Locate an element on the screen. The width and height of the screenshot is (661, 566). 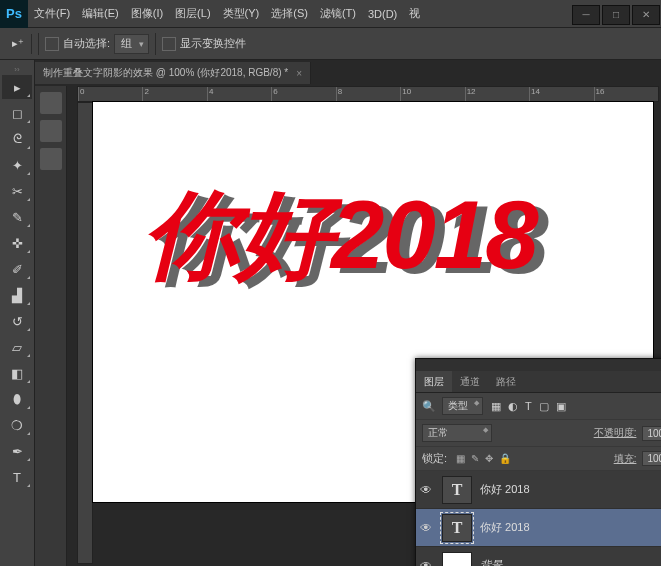
tool-marquee: ◻ is located at coordinates (17, 113).